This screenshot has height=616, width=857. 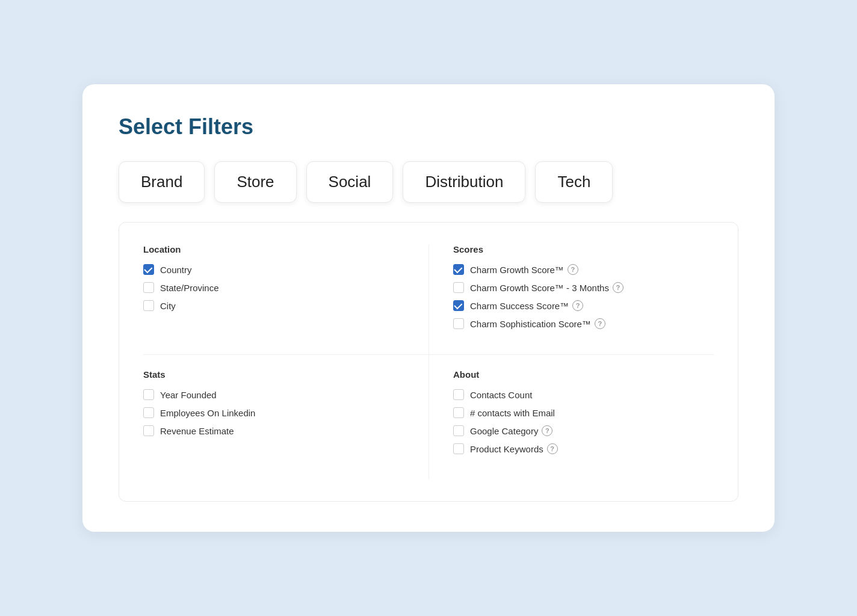 What do you see at coordinates (280, 270) in the screenshot?
I see `filter-country: Country` at bounding box center [280, 270].